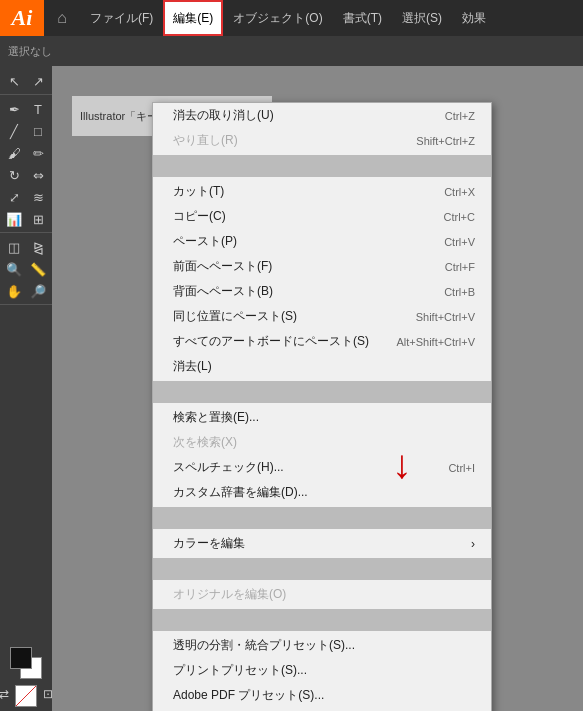 This screenshot has width=583, height=711. Describe the element at coordinates (322, 418) in the screenshot. I see `menu-find-replace: 検索と置換(E)...` at that location.